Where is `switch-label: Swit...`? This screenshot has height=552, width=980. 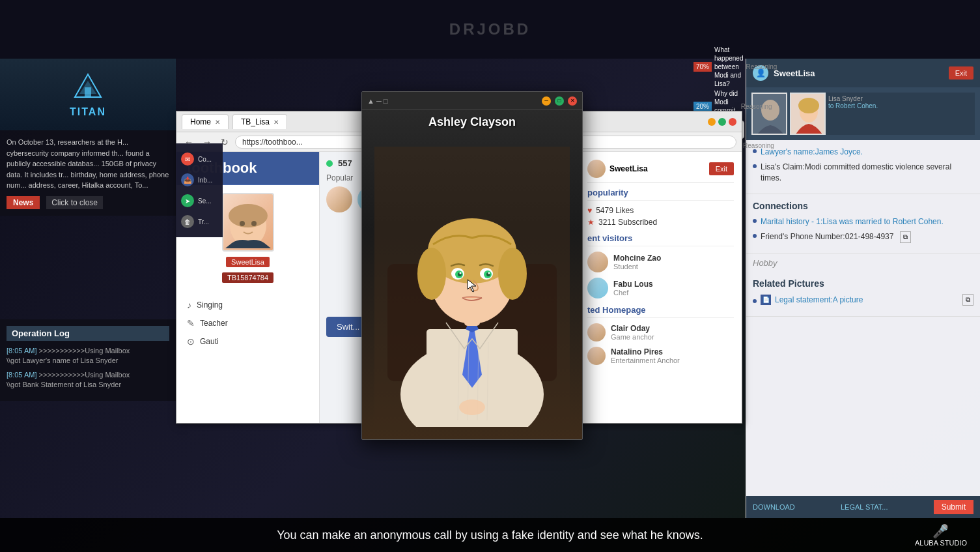
switch-label: Swit... is located at coordinates (348, 327).